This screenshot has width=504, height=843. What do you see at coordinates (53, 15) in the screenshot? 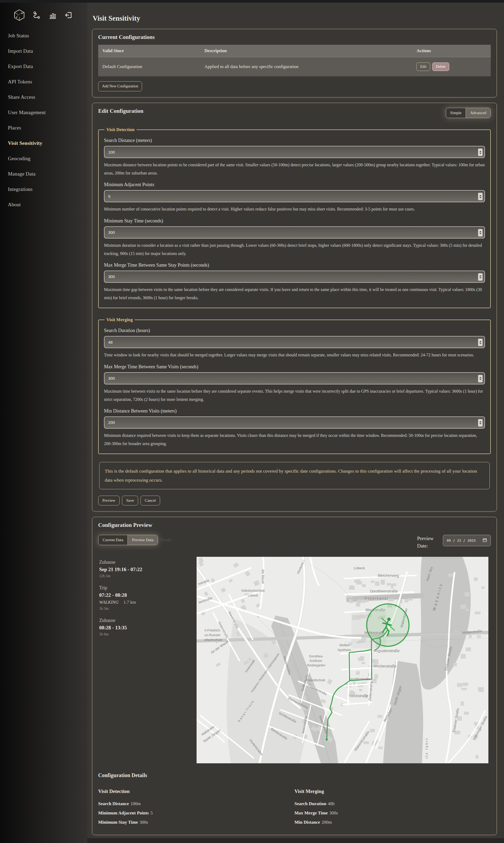
I see `bar-chart-icon` at bounding box center [53, 15].